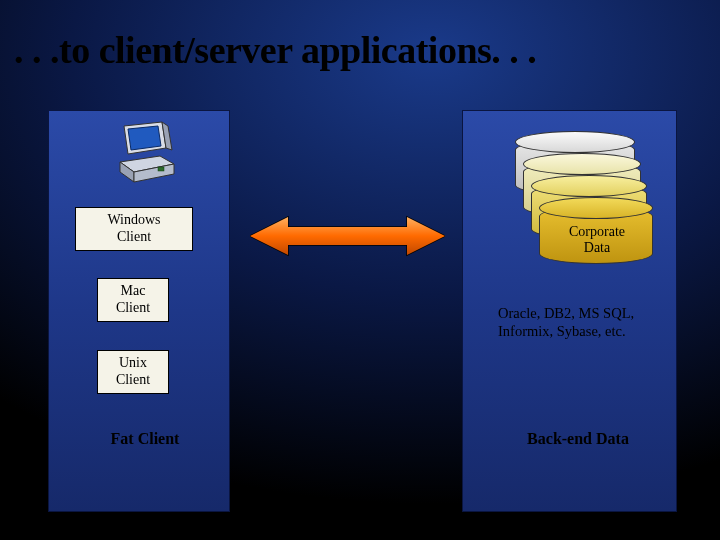  Describe the element at coordinates (134, 220) in the screenshot. I see `client-box-line1: Windows` at that location.